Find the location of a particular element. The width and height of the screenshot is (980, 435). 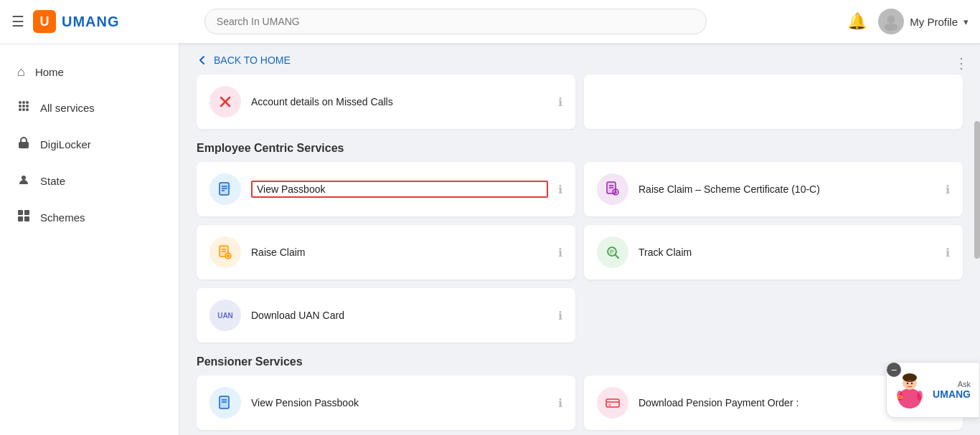

profile-label: My Profile is located at coordinates (934, 21).